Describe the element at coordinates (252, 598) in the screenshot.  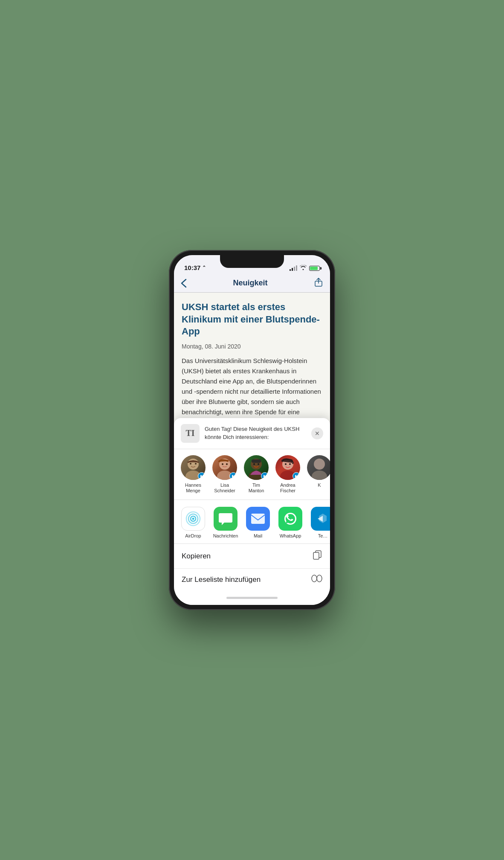
I see `home-bar` at that location.